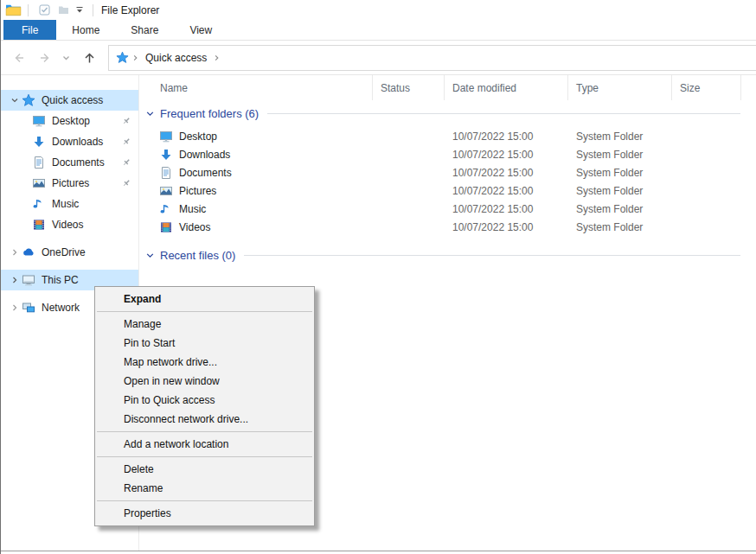  Describe the element at coordinates (204, 155) in the screenshot. I see `file-name: Downloads` at that location.